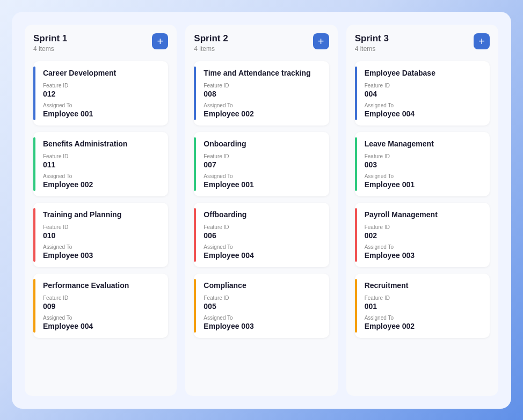  I want to click on feature-title: Payroll Management, so click(423, 215).